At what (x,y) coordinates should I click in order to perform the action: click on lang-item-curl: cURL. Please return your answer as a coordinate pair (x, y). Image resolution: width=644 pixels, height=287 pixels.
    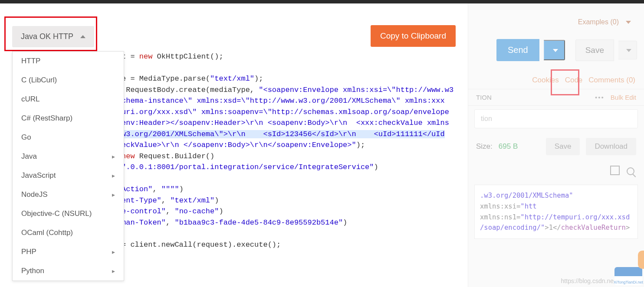
    Looking at the image, I should click on (68, 99).